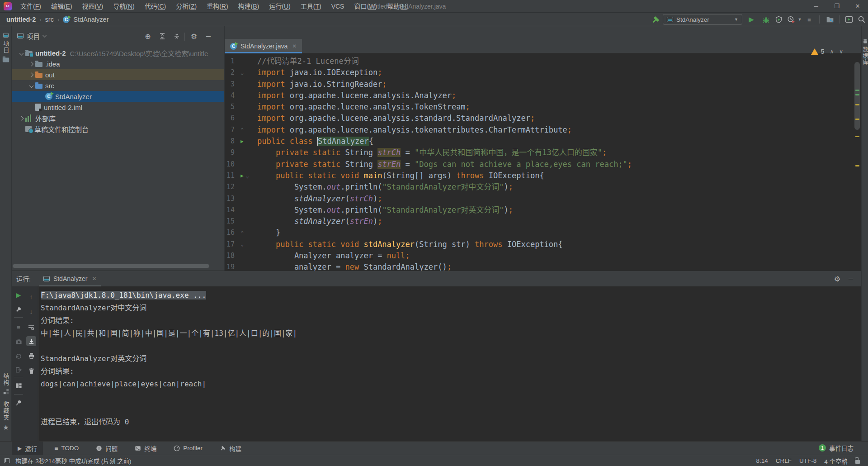 This screenshot has width=868, height=466. What do you see at coordinates (118, 118) in the screenshot?
I see `tree-row-外部库: 外部库` at bounding box center [118, 118].